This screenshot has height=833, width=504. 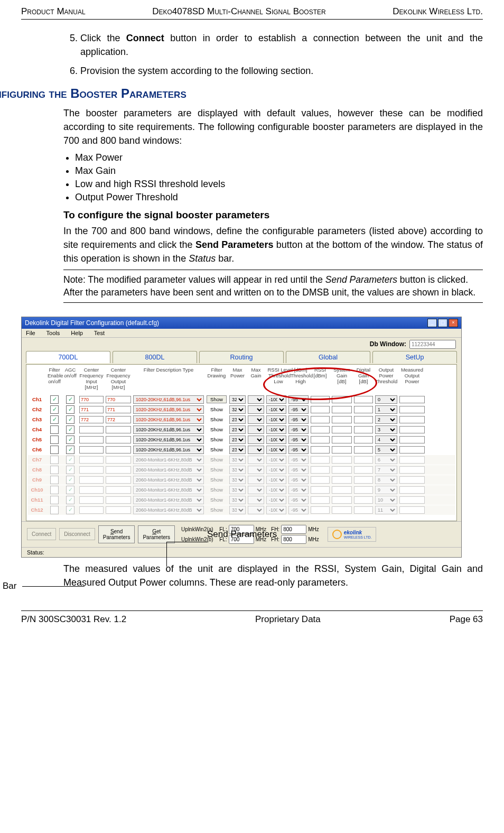 What do you see at coordinates (53, 333) in the screenshot?
I see `menu-tools: Tools` at bounding box center [53, 333].